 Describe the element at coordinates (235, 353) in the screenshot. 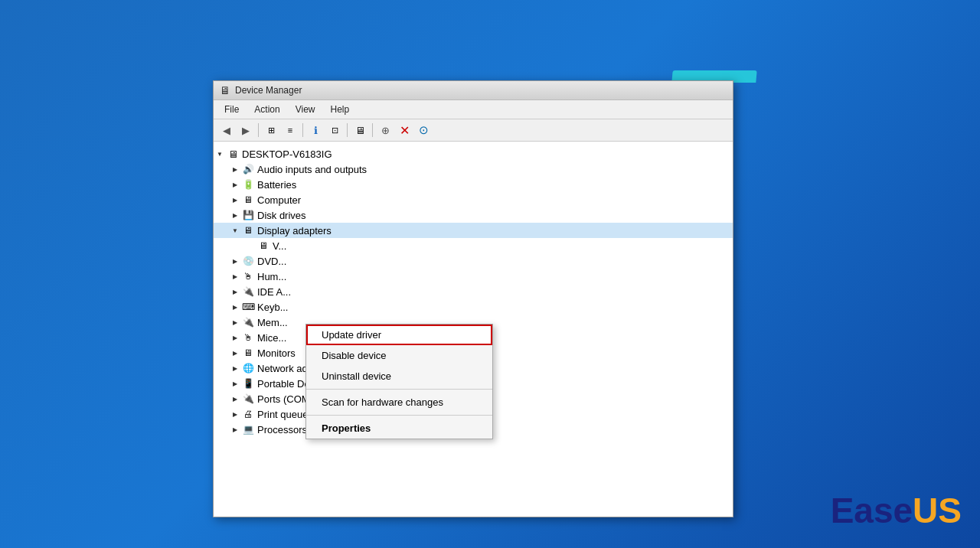

I see `mon-arrow: ▶` at that location.